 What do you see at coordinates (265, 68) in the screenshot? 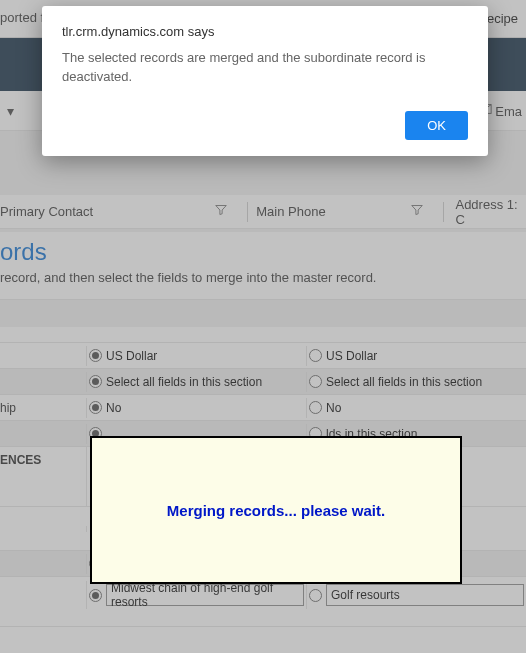
I see `alert-message: The selected records are merged and the …` at bounding box center [265, 68].